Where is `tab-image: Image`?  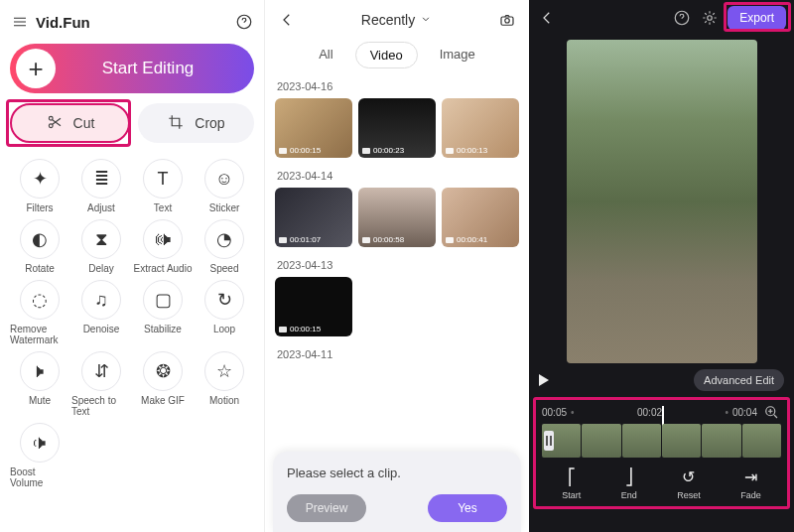
tab-image: Image is located at coordinates (458, 56).